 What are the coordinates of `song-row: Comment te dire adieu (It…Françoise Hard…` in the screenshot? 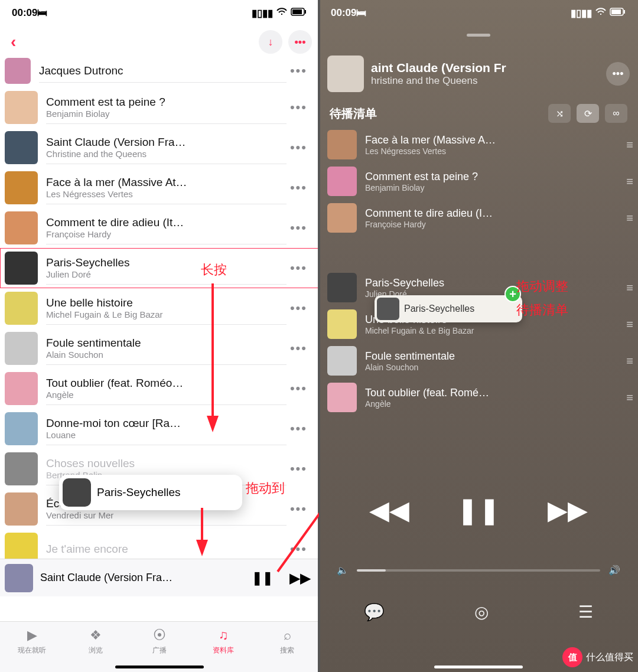 It's located at (160, 228).